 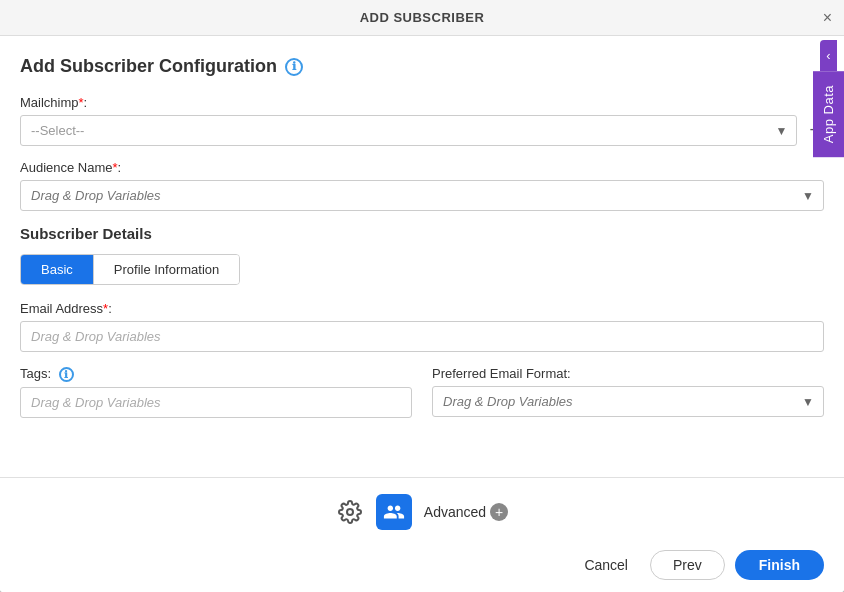 I want to click on advanced-label: Advanced +, so click(x=466, y=512).